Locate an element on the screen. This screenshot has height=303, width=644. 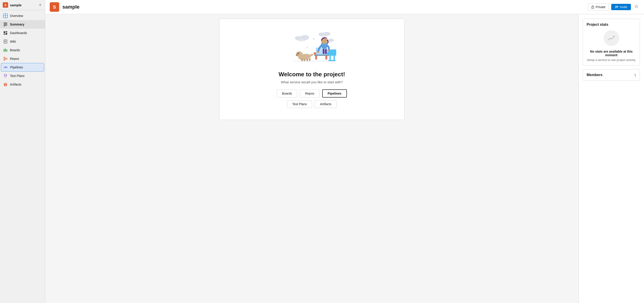
star-button is located at coordinates (636, 7).